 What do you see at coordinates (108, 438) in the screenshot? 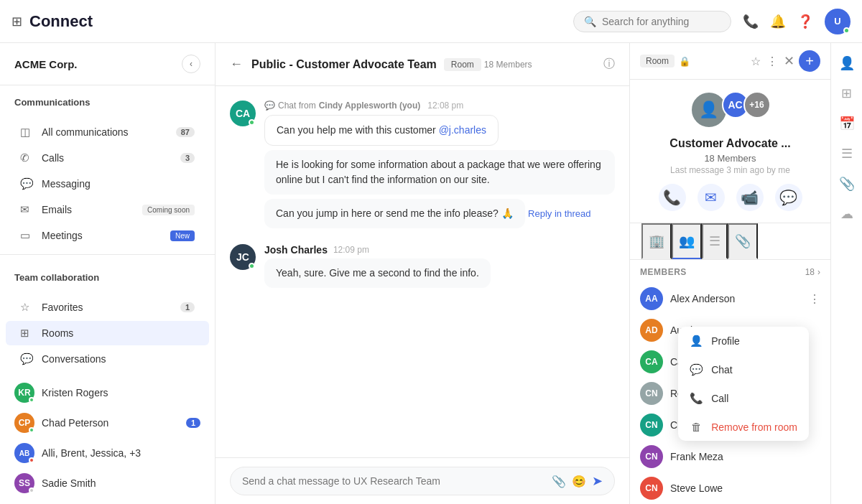
I see `conversations-list: KR Kristen Rogers CP Chad Peterson 1 AB` at bounding box center [108, 438].